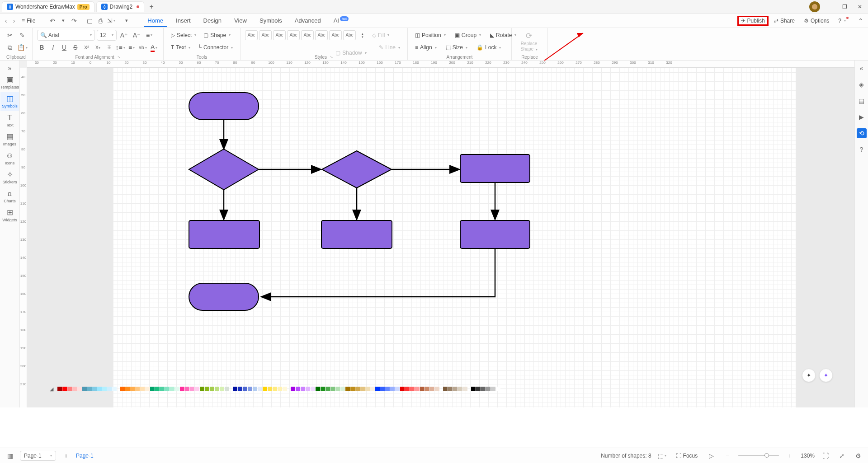  Describe the element at coordinates (241, 21) in the screenshot. I see `tab-view: View` at that location.